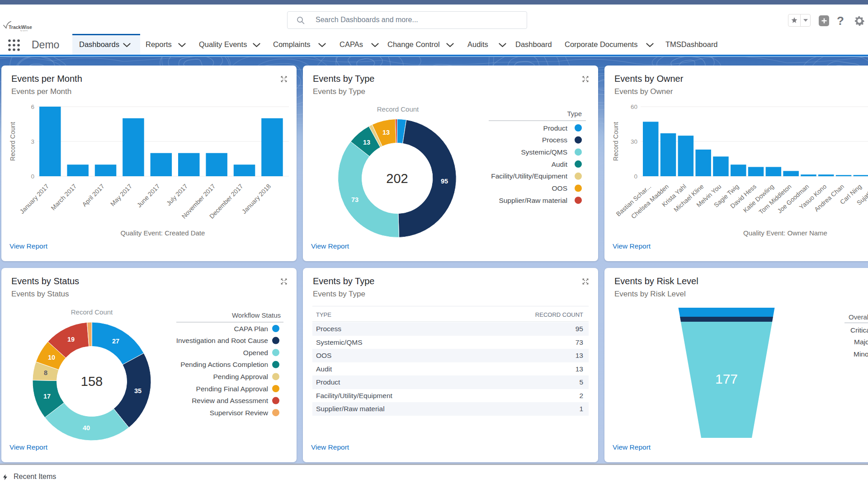 This screenshot has height=488, width=868. I want to click on svg-text: 8, so click(46, 373).